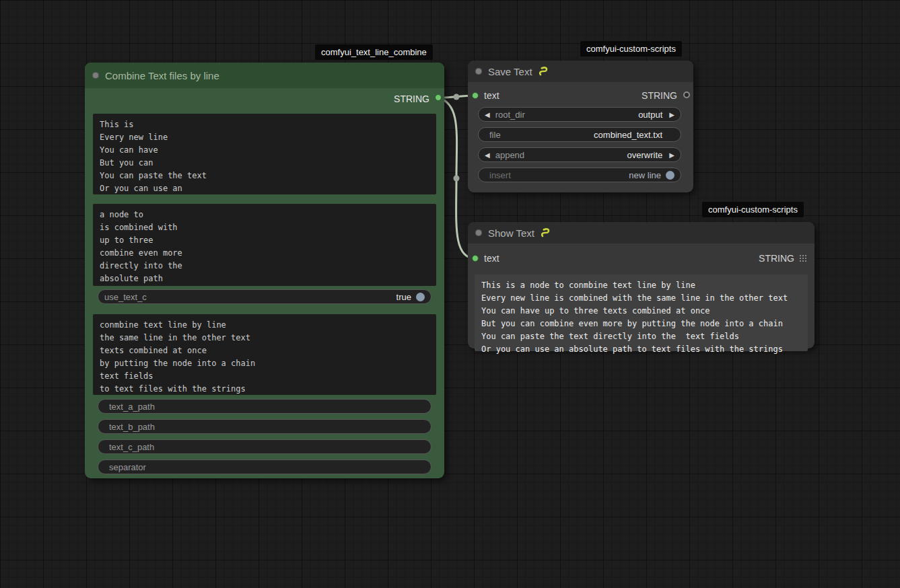  I want to click on convert-widget-grid-icon, so click(803, 258).